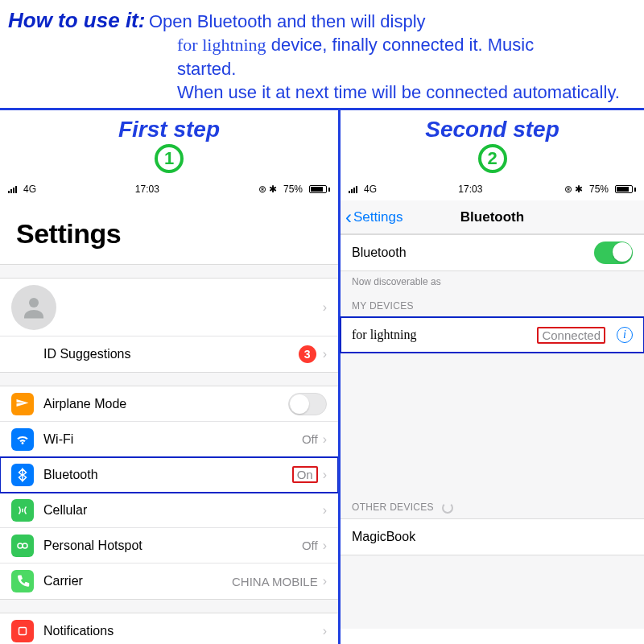 This screenshot has height=644, width=644. Describe the element at coordinates (493, 537) in the screenshot. I see `other-device-name: MagicBook` at that location.